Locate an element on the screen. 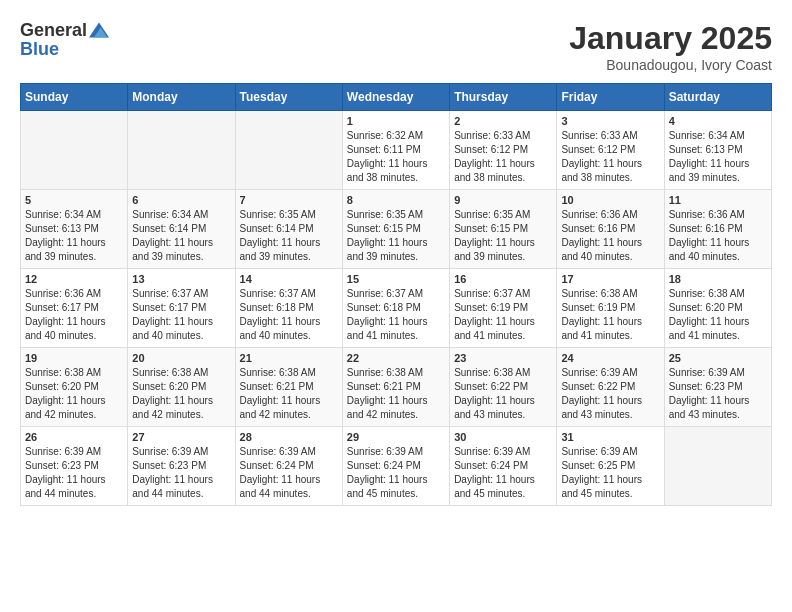 The height and width of the screenshot is (612, 792). calendar-cell: 20Sunrise: 6:38 AMSunset: 6:20 PMDayligh… is located at coordinates (182, 388).